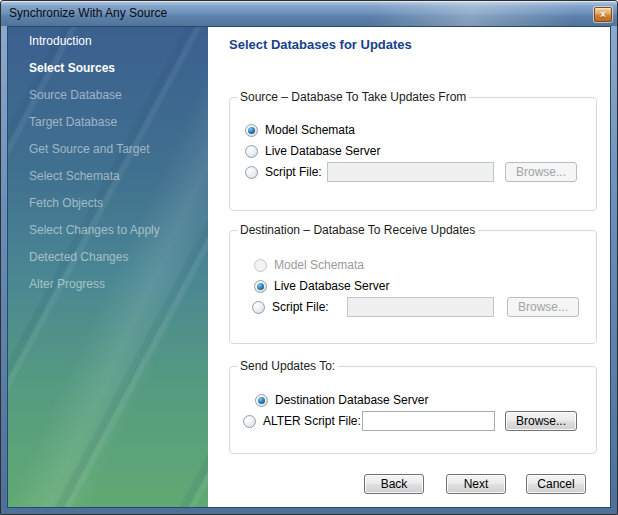  What do you see at coordinates (108, 230) in the screenshot?
I see `sidebar-item-select-changes-to-apply: Select Changes to Apply` at bounding box center [108, 230].